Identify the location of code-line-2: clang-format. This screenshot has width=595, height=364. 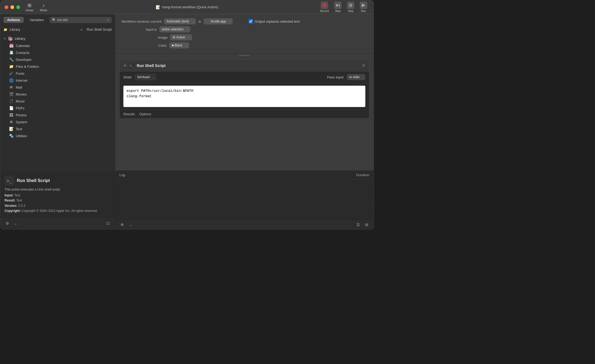
(244, 96).